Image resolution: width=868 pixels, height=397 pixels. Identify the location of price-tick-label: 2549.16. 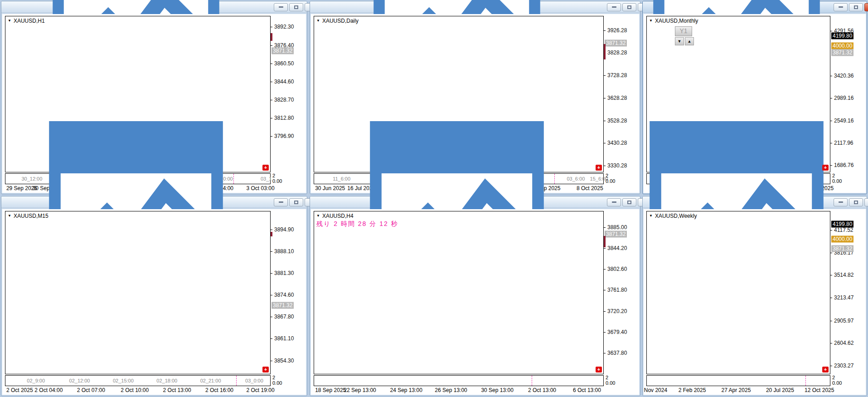
(844, 121).